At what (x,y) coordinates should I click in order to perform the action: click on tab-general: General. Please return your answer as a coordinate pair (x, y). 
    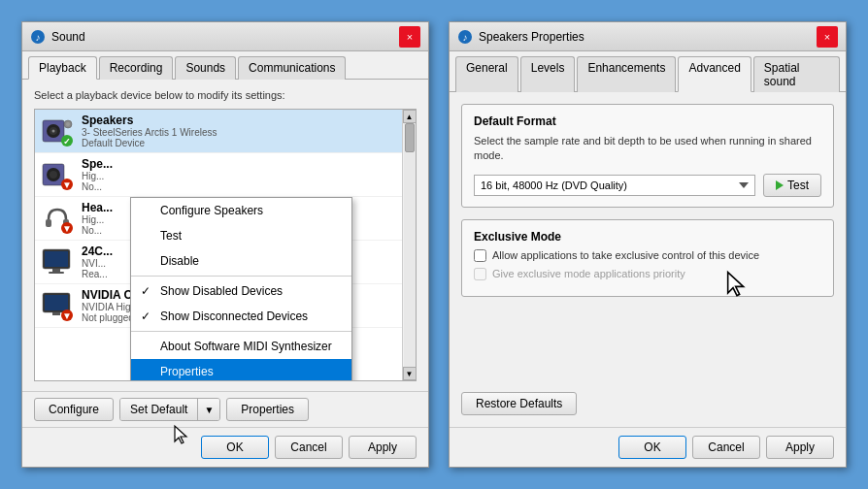
    Looking at the image, I should click on (487, 74).